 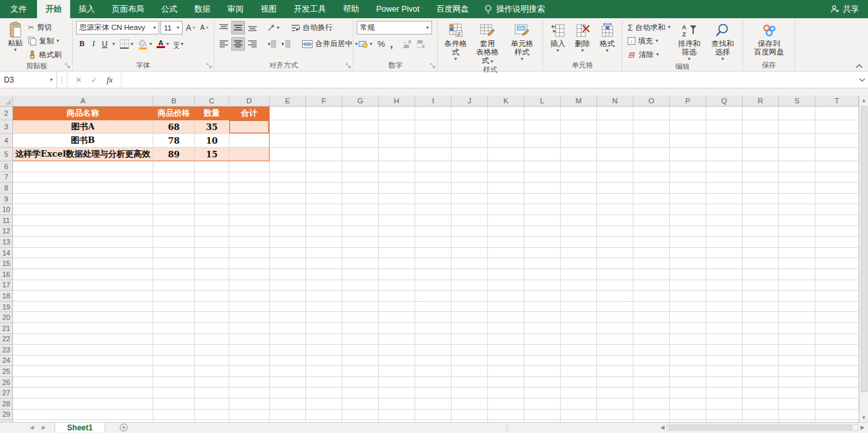 What do you see at coordinates (83, 199) in the screenshot?
I see `cell-A9` at bounding box center [83, 199].